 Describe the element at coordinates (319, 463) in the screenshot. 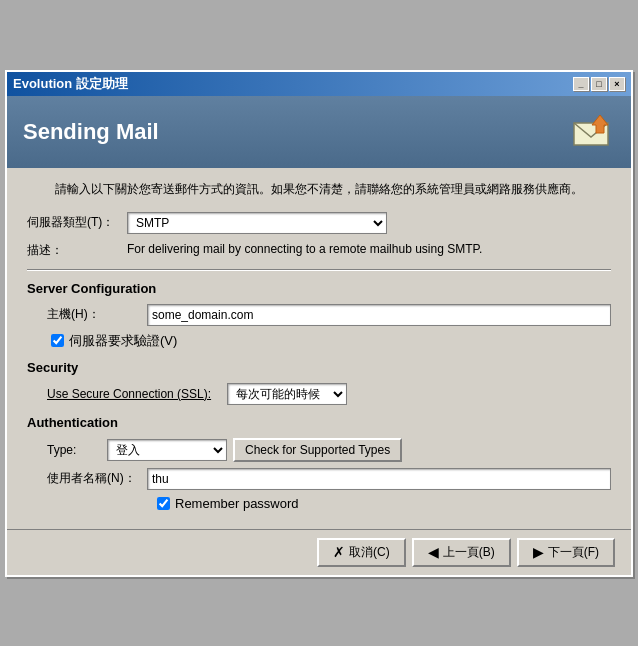

I see `authentication-section: Authentication Type: 登入 PLAIN DIGEST-MD5…` at that location.